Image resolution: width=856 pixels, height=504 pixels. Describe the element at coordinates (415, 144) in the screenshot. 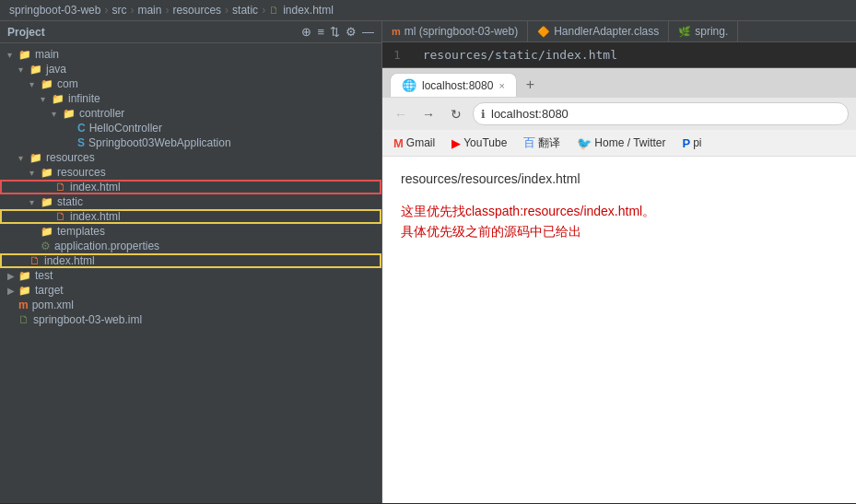

I see `bookmark-gmail: M Gmail` at that location.